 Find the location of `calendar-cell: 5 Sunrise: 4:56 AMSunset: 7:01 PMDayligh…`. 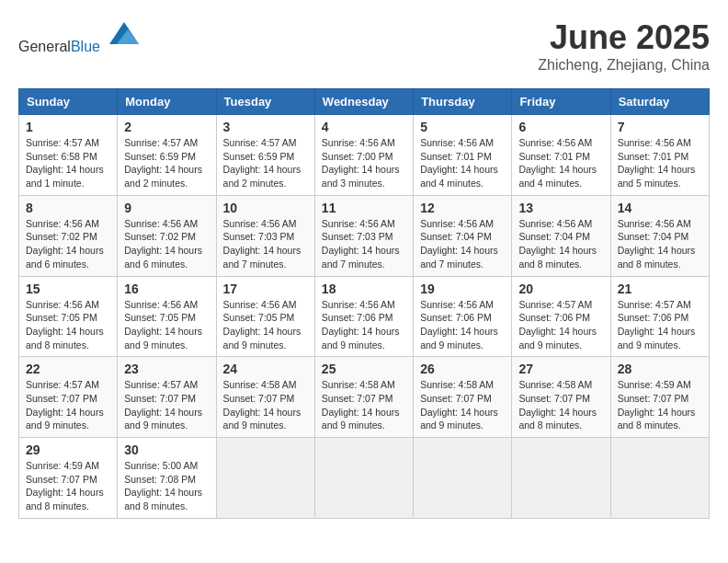

calendar-cell: 5 Sunrise: 4:56 AMSunset: 7:01 PMDayligh… is located at coordinates (463, 155).